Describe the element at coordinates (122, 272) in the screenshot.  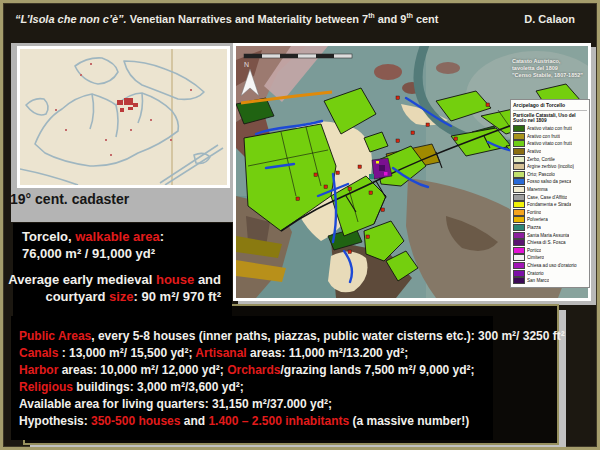
I see `walkable-area-box: Torcelo, walkable area: 76,000 m² / 91,0…` at that location.